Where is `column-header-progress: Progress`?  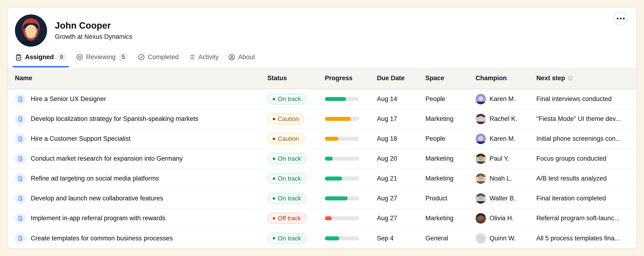 column-header-progress: Progress is located at coordinates (351, 78).